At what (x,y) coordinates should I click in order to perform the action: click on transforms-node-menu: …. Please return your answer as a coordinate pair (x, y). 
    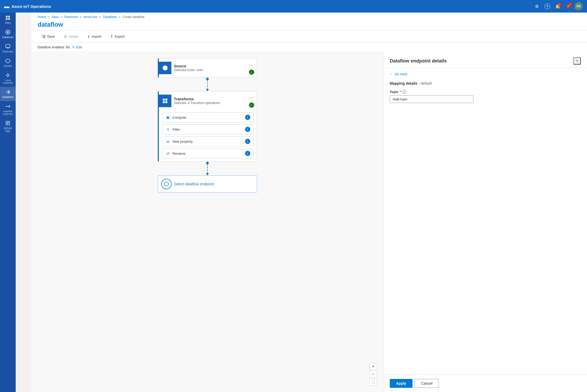
    Looking at the image, I should click on (252, 97).